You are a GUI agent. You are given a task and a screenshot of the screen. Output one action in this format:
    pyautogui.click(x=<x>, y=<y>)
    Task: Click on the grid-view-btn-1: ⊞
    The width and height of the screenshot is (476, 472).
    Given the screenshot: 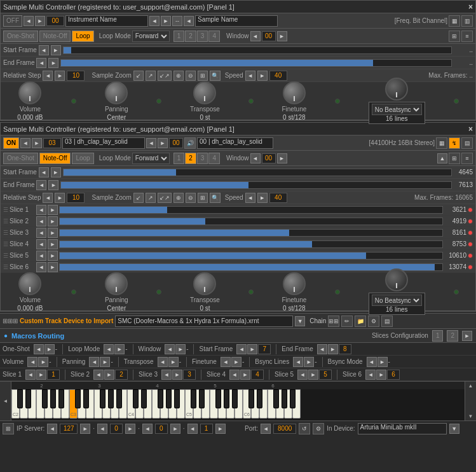 What is the action you would take?
    pyautogui.click(x=454, y=36)
    